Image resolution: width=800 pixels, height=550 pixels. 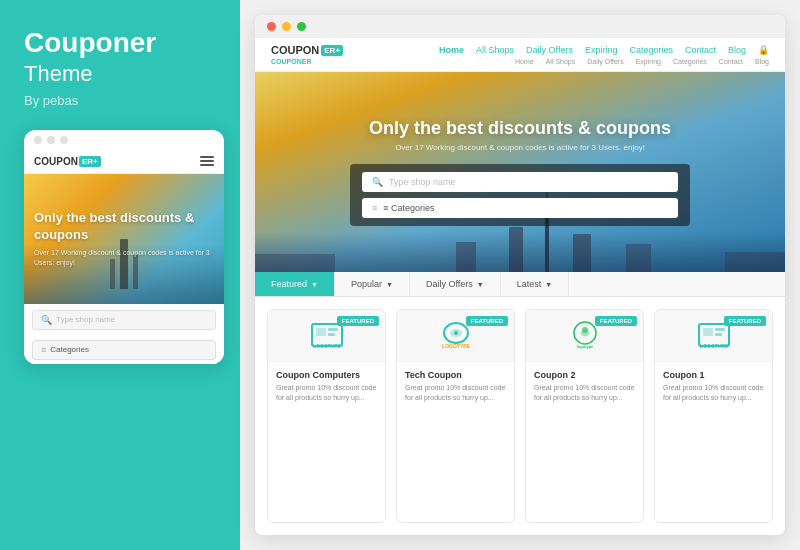 I want to click on desktop-nav: COUPON ER+ COUPONER Home All Shops Daily…, so click(x=520, y=55).